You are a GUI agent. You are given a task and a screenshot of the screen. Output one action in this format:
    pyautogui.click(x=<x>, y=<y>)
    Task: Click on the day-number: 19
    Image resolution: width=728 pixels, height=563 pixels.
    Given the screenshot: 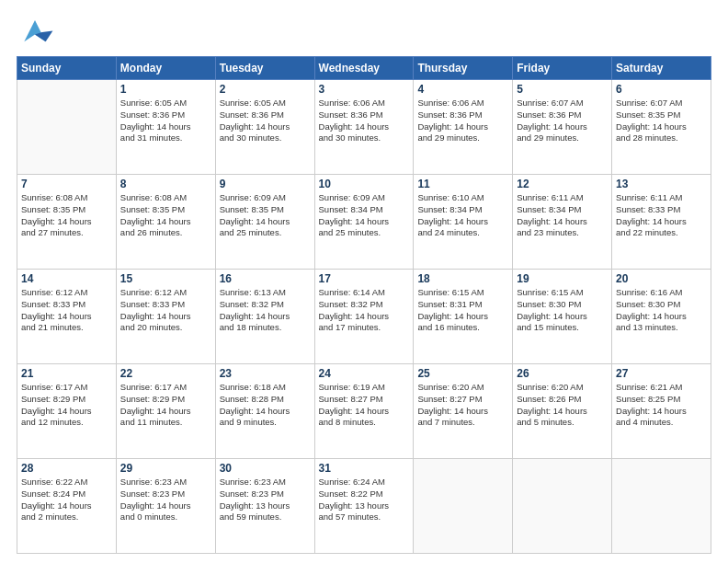 What is the action you would take?
    pyautogui.click(x=563, y=279)
    